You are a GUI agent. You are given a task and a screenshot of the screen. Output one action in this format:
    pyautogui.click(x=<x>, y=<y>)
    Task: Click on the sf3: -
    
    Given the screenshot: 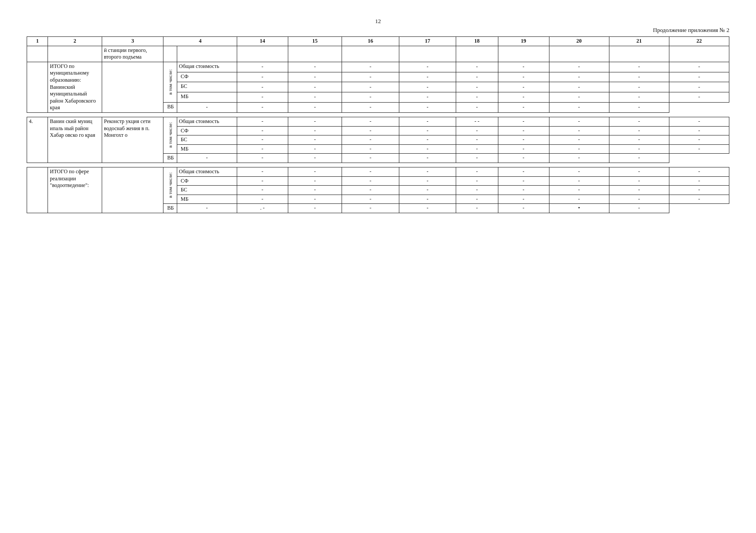 What is the action you would take?
    pyautogui.click(x=370, y=77)
    